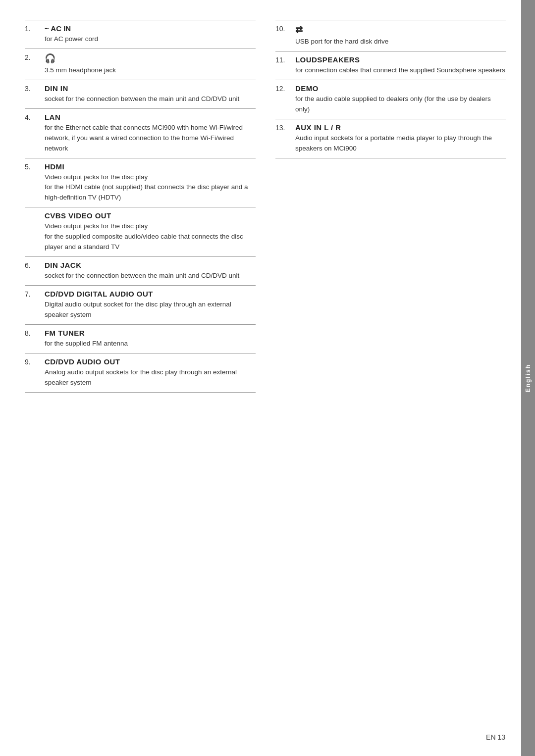 The height and width of the screenshot is (756, 535). Describe the element at coordinates (150, 333) in the screenshot. I see `item-title: FM TUNER` at that location.